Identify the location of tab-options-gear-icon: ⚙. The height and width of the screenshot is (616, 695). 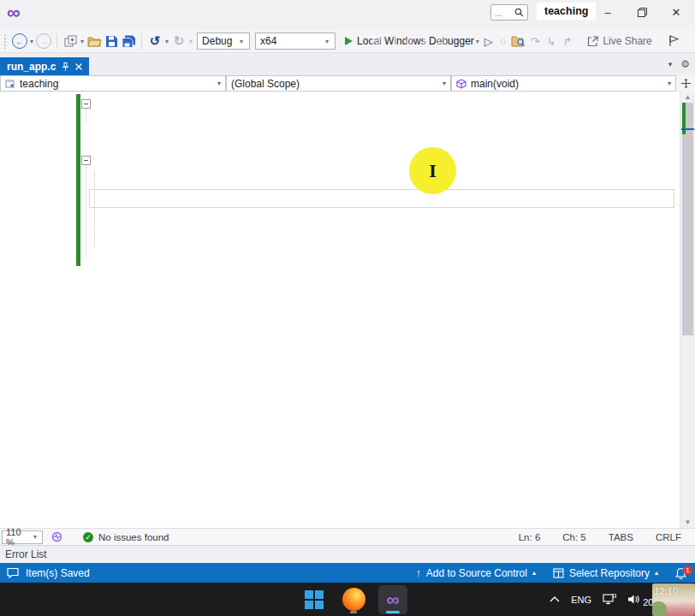
(685, 64).